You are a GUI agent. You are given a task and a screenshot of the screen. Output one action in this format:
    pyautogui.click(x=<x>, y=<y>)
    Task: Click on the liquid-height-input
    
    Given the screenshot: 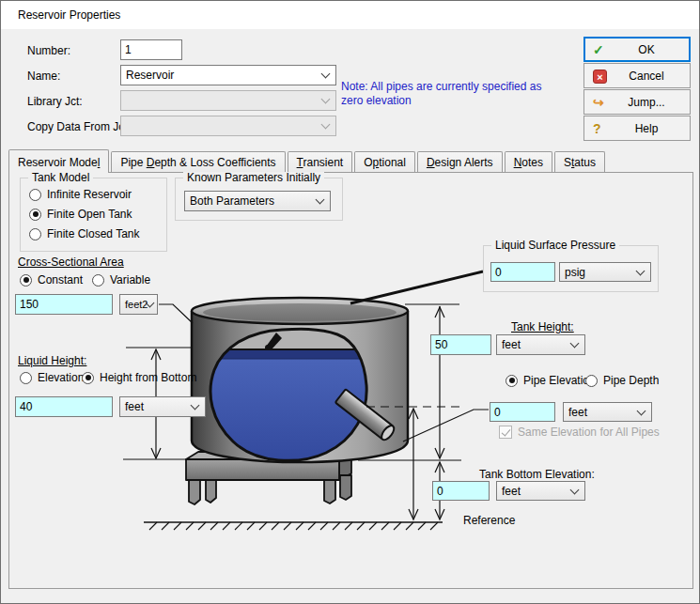 What is the action you would take?
    pyautogui.click(x=64, y=407)
    